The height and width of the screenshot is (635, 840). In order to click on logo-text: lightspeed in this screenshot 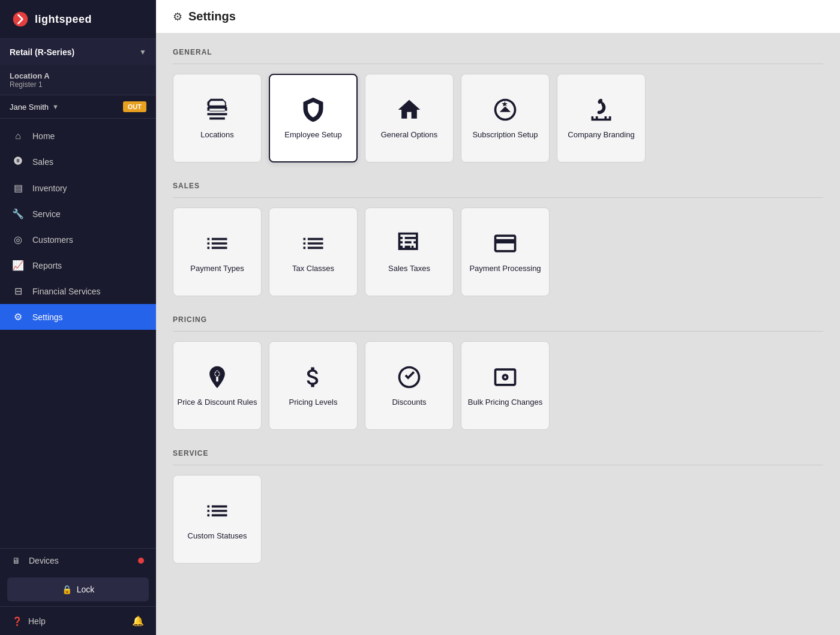, I will do `click(64, 19)`.